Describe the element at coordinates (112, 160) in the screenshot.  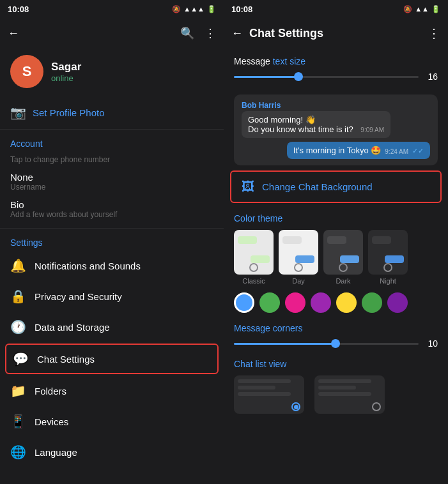
I see `phone-row: Tap to change phone number` at that location.